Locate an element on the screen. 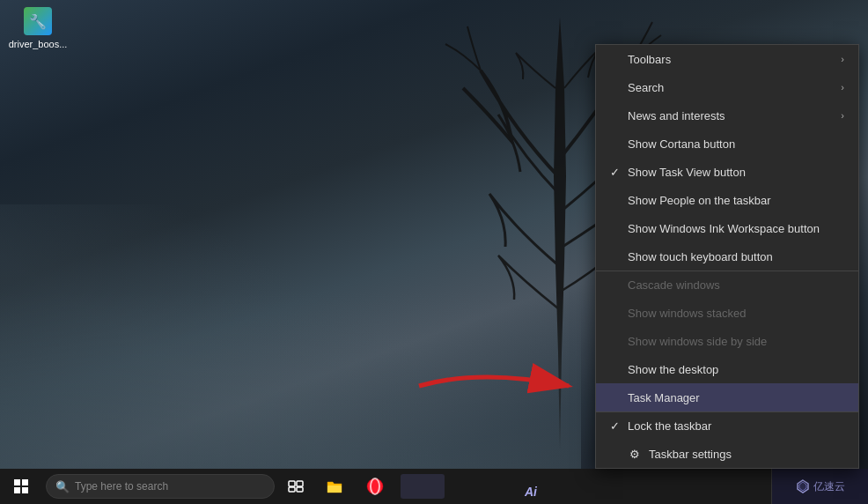 The image size is (868, 504). taskbar-file-explorer is located at coordinates (335, 486).